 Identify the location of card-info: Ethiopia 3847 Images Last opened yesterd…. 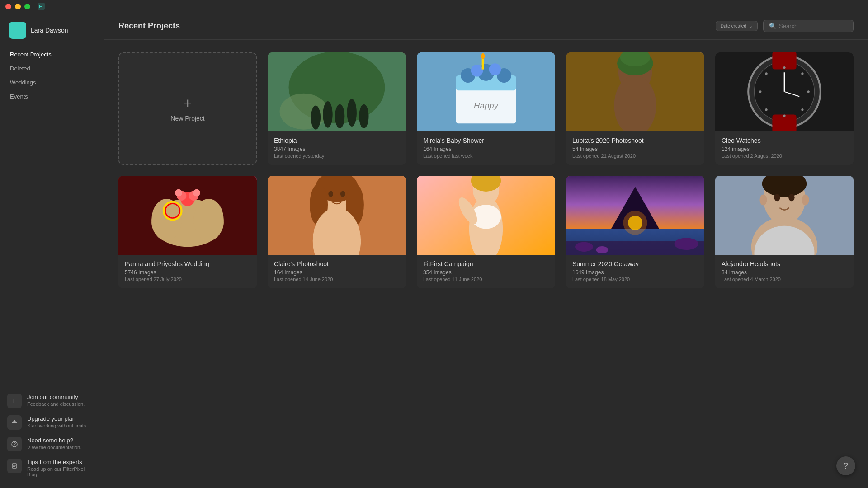
(337, 148).